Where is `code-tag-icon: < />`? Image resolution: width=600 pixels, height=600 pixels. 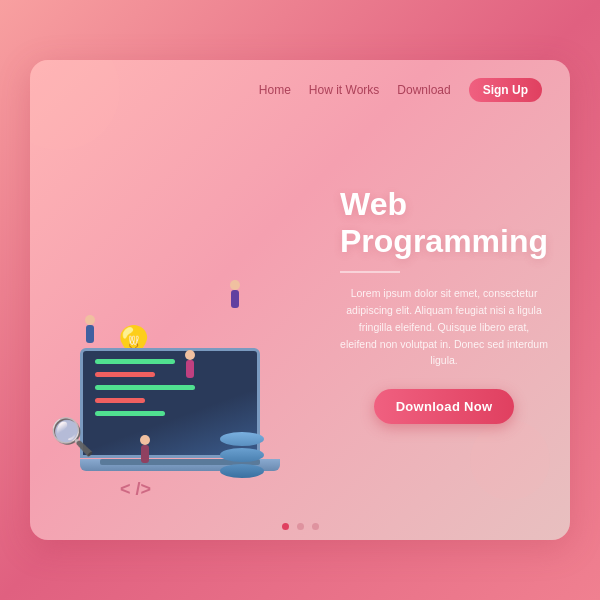 code-tag-icon: < /> is located at coordinates (136, 490).